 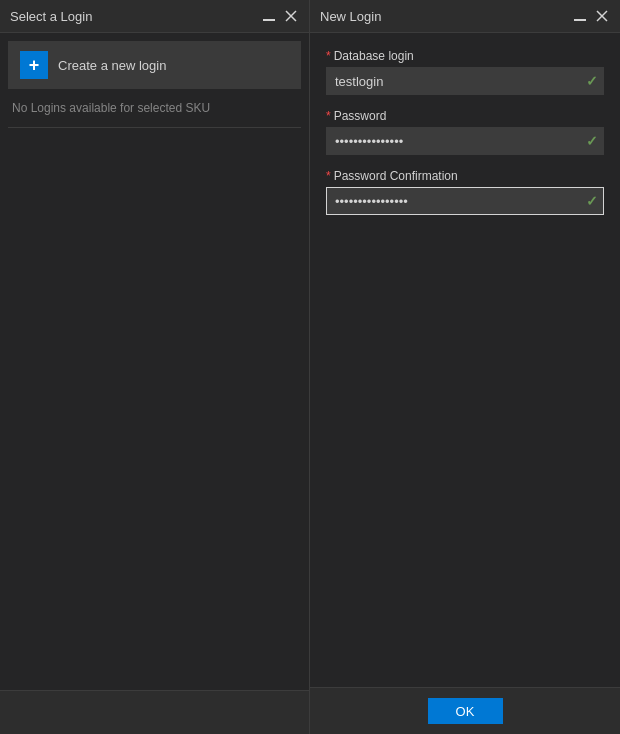 What do you see at coordinates (154, 712) in the screenshot?
I see `left-footer` at bounding box center [154, 712].